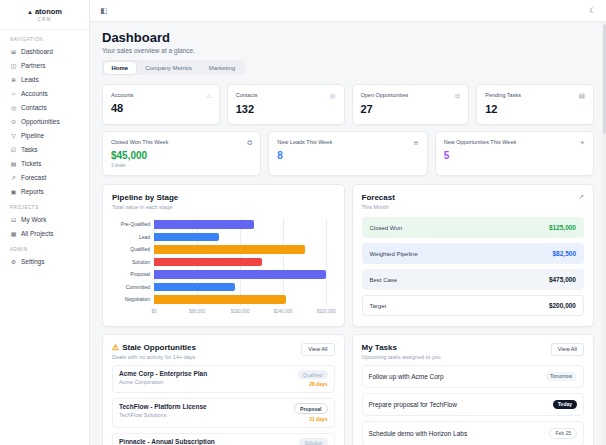 Image resolution: width=606 pixels, height=445 pixels. Describe the element at coordinates (14, 66) in the screenshot. I see `partners-icon: ◫` at that location.